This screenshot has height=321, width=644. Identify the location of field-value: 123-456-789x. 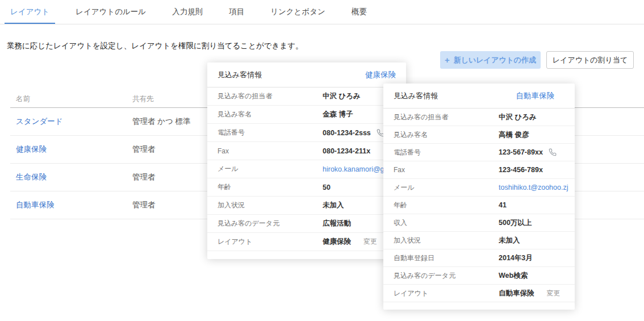
(521, 170).